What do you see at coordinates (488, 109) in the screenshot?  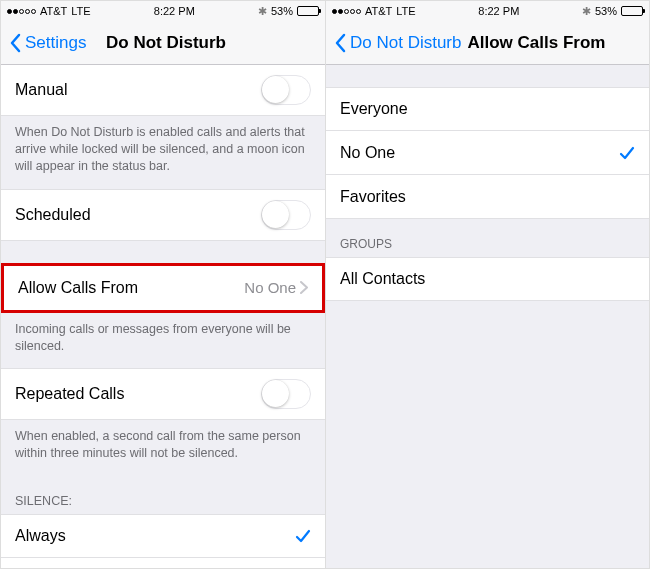 I see `option-everyone-label: Everyone` at bounding box center [488, 109].